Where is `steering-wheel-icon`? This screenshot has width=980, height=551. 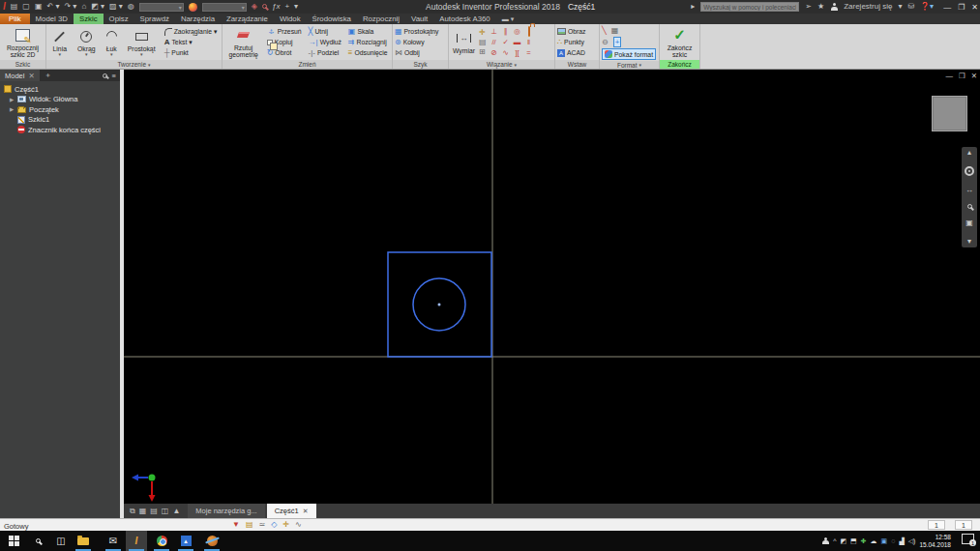 steering-wheel-icon is located at coordinates (969, 171).